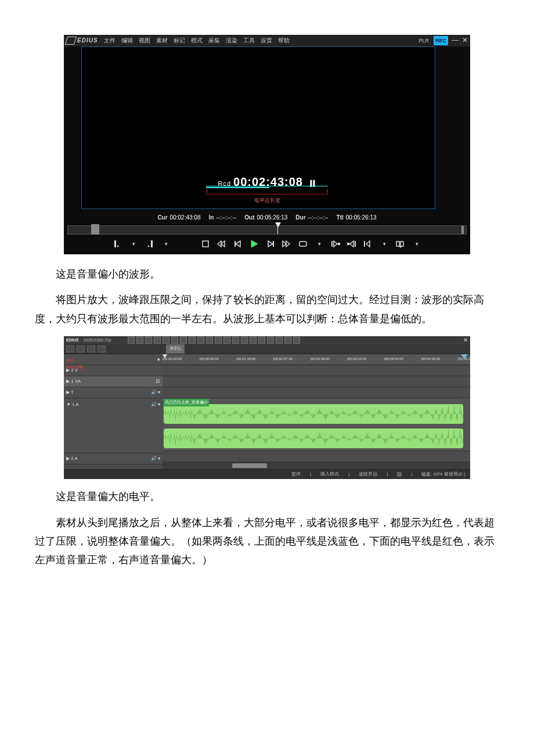 This screenshot has width=534, height=756. I want to click on plr-indicator: PLR, so click(424, 41).